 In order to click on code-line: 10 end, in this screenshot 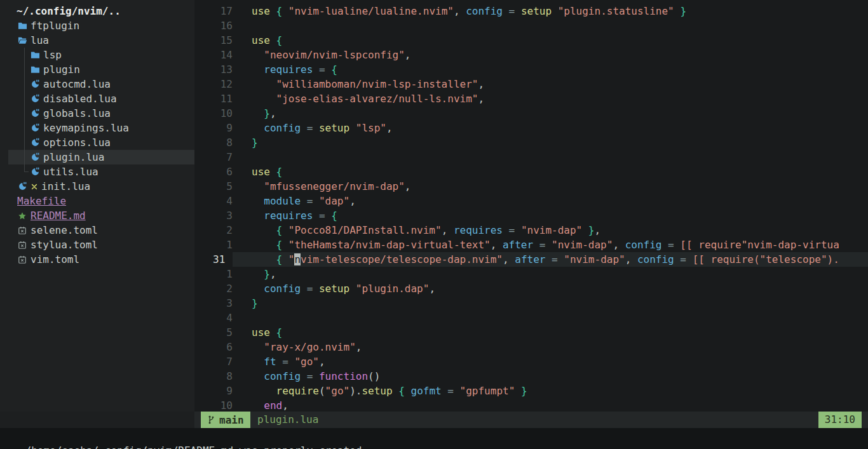, I will do `click(531, 405)`.